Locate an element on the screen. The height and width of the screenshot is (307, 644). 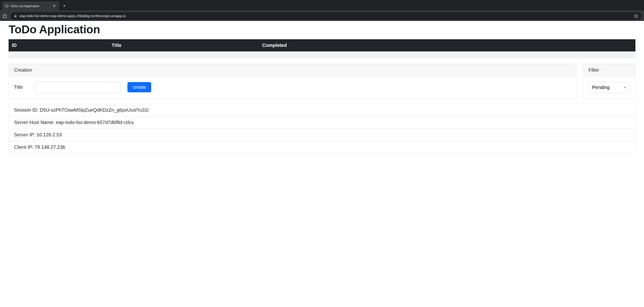
client-ip-value: 79.148.27.236 is located at coordinates (50, 147).